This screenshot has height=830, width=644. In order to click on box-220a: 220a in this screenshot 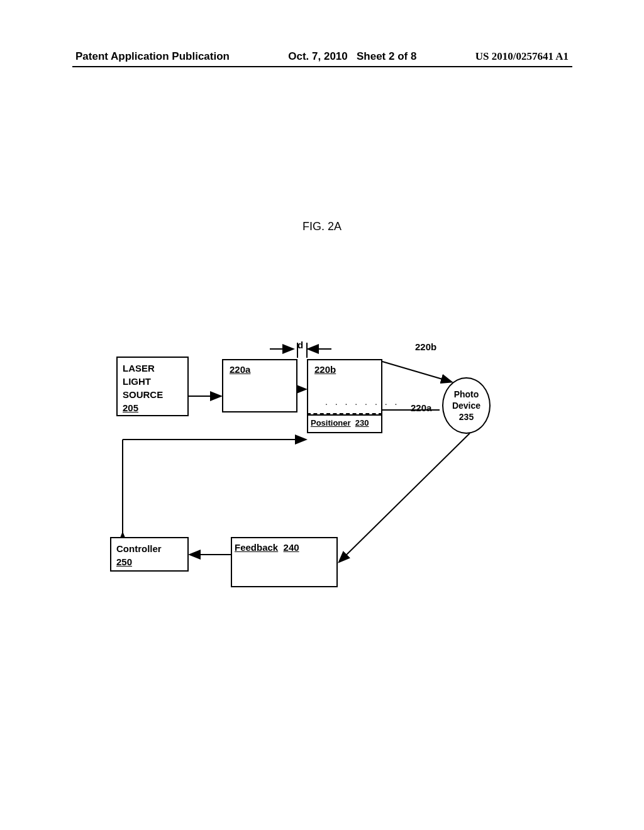, I will do `click(260, 386)`.